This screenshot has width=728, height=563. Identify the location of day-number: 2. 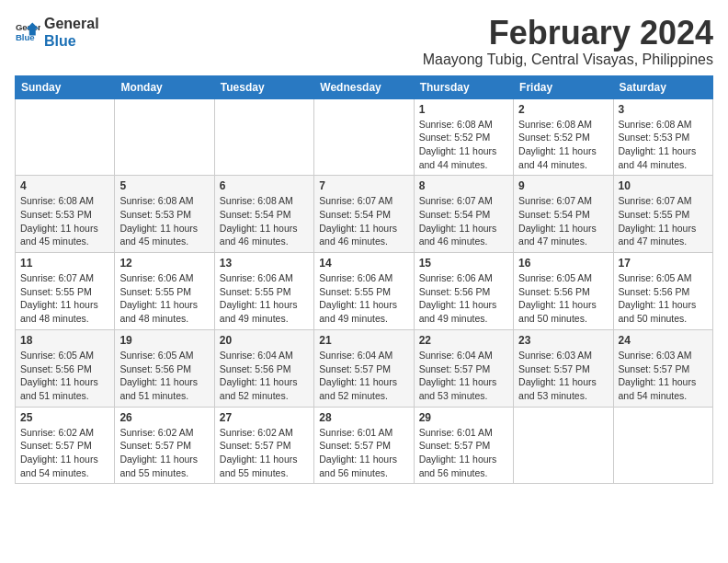
(563, 109).